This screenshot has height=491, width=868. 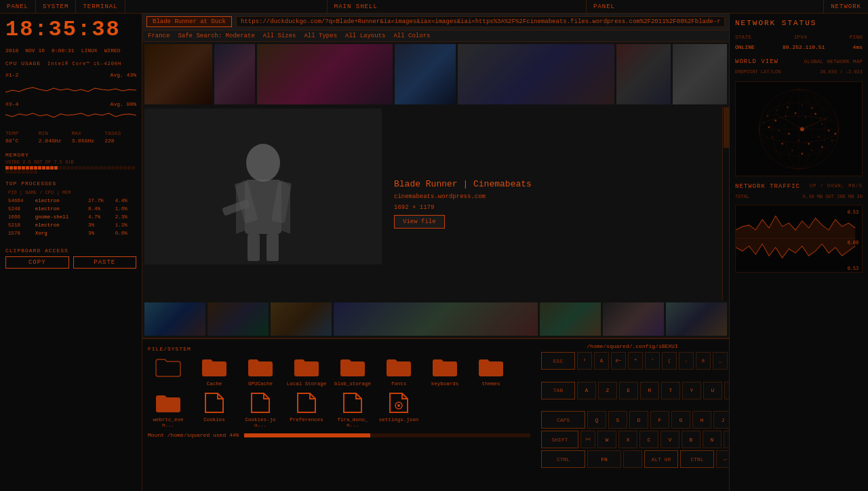 What do you see at coordinates (723, 459) in the screenshot?
I see `key-left: ←` at bounding box center [723, 459].